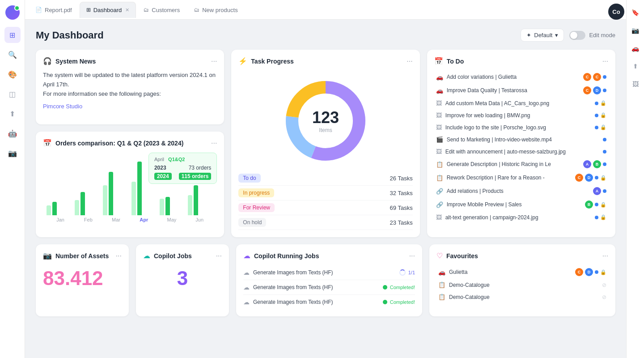 The width and height of the screenshot is (644, 358). Describe the element at coordinates (595, 90) in the screenshot. I see `todo-item-actions: CD` at that location.